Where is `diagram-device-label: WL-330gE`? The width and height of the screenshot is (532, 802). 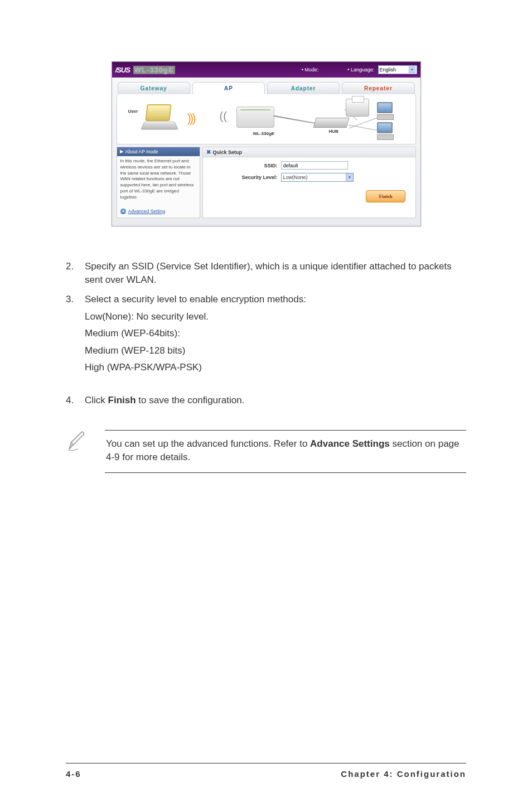
diagram-device-label: WL-330gE is located at coordinates (264, 134).